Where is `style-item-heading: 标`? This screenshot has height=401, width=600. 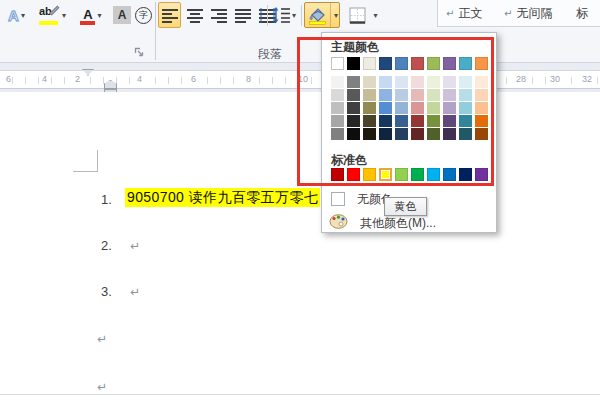 style-item-heading: 标 is located at coordinates (582, 14).